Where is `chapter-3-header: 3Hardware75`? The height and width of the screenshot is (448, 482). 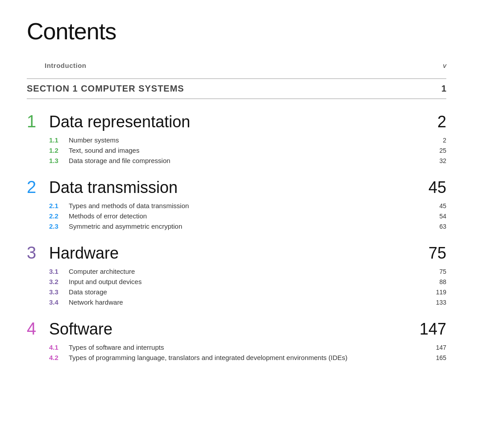
chapter-3-header: 3Hardware75 is located at coordinates (237, 253).